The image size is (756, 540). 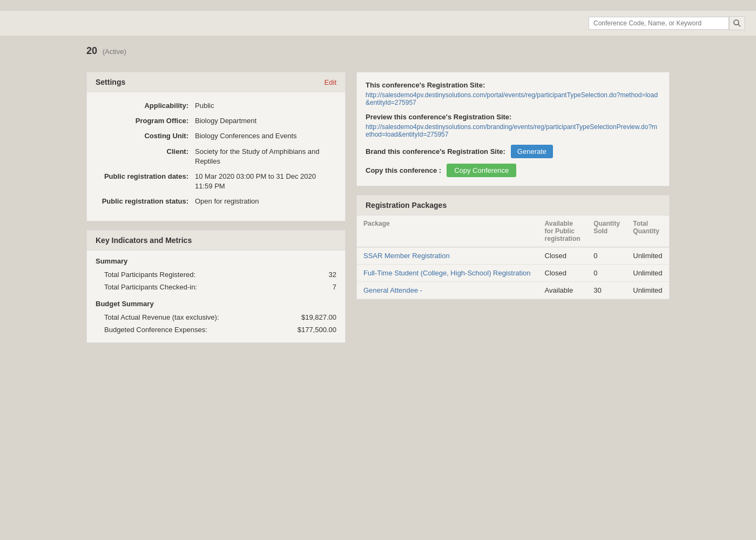 I want to click on copy-label: Copy this conference :, so click(x=403, y=171).